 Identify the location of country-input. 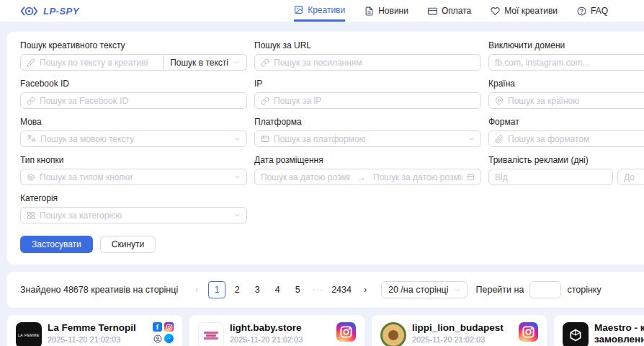
(576, 101).